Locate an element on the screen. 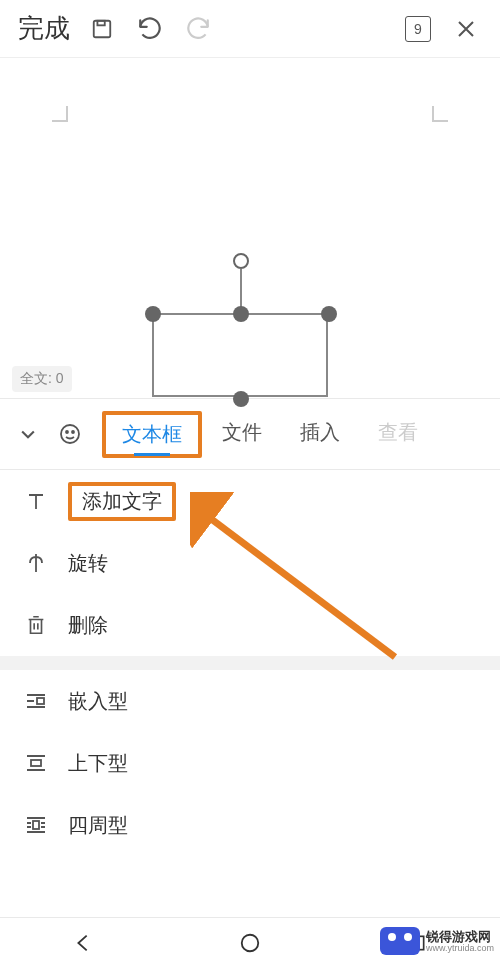  done-button: 完成 is located at coordinates (44, 28).